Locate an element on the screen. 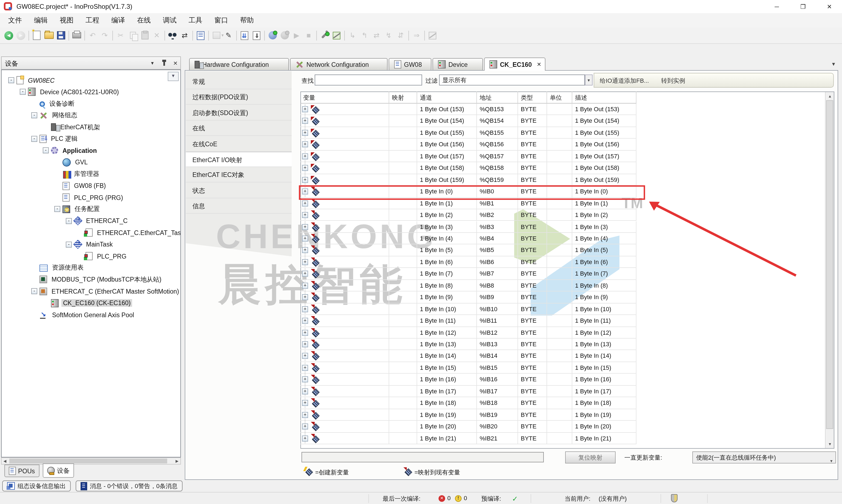 This screenshot has width=842, height=504. redo-button: ↷ is located at coordinates (105, 35).